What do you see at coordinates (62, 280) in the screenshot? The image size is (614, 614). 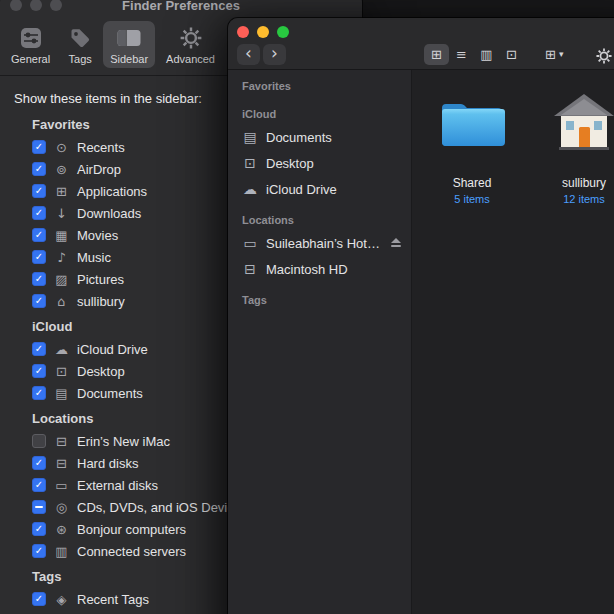 I see `pictures-icon: ▨` at bounding box center [62, 280].